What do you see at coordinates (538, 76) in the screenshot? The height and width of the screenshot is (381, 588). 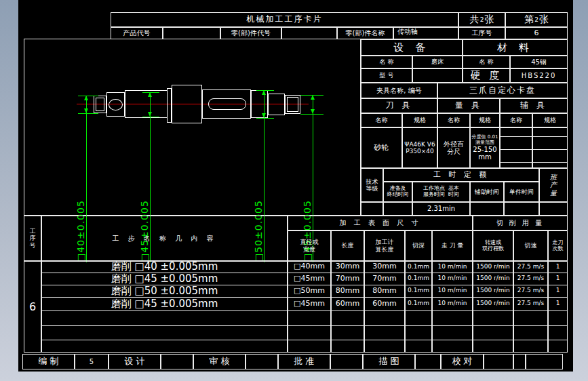 I see `hardness-value: HBS220` at bounding box center [538, 76].